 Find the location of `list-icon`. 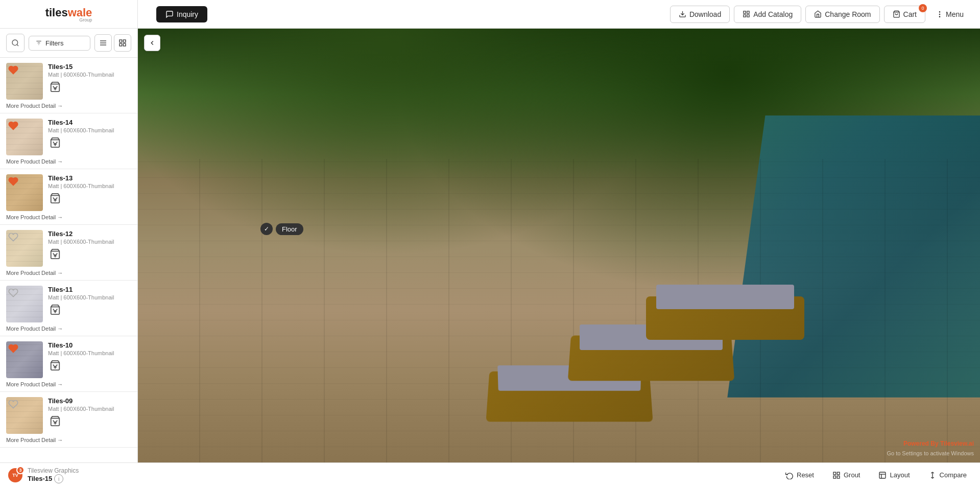

list-icon is located at coordinates (103, 43).